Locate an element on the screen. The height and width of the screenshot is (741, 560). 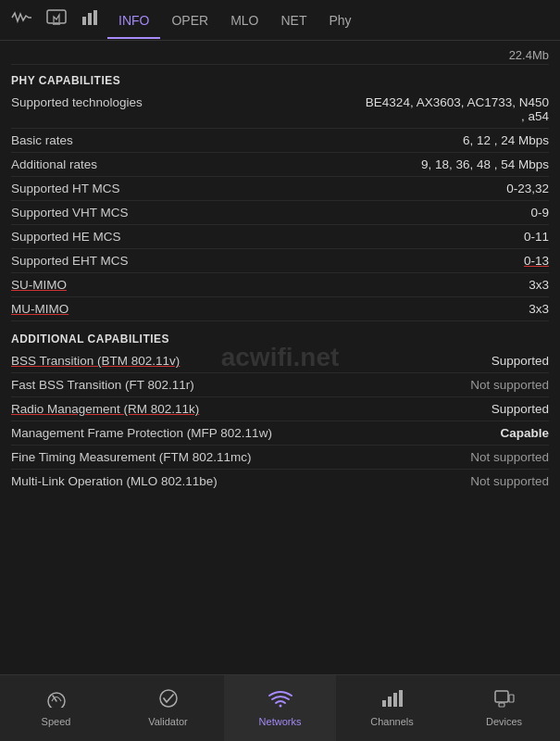
label-bss-transition: BSS Transition (BTM 802.11v) is located at coordinates (252, 361).